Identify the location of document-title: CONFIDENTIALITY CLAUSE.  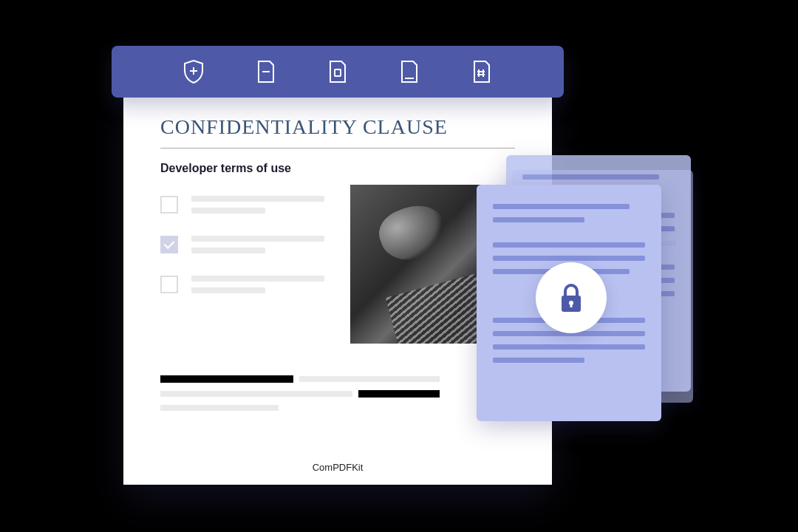
(338, 127).